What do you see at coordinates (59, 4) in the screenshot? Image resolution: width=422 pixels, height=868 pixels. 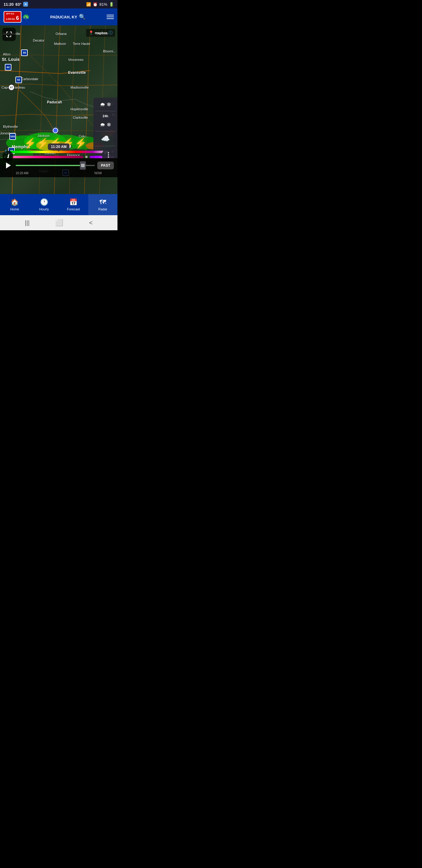 I see `status-bar: 11:20 63° ✕ 📶 ⏰ 81% 🔋` at bounding box center [59, 4].